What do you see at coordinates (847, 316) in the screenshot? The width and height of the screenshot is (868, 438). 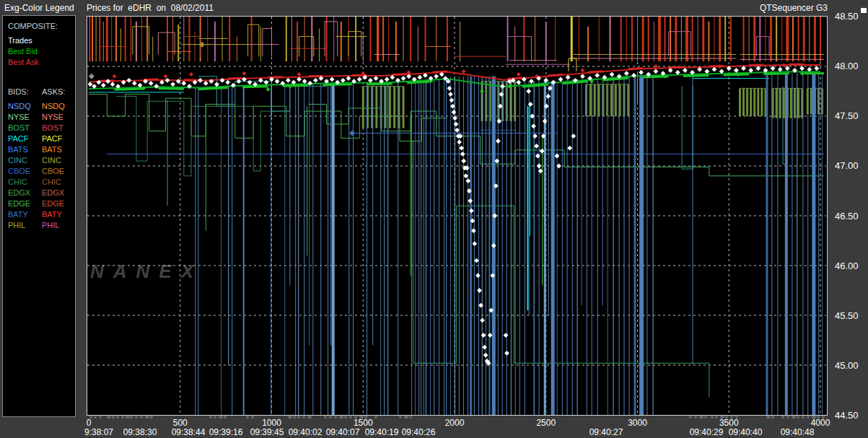 I see `y-axis-label: 45.50` at bounding box center [847, 316].